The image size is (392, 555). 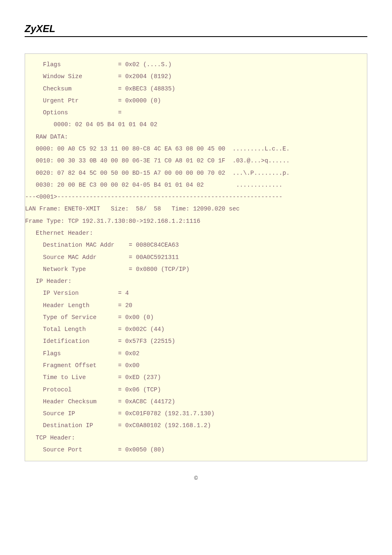 I want to click on header-divider, so click(x=196, y=37).